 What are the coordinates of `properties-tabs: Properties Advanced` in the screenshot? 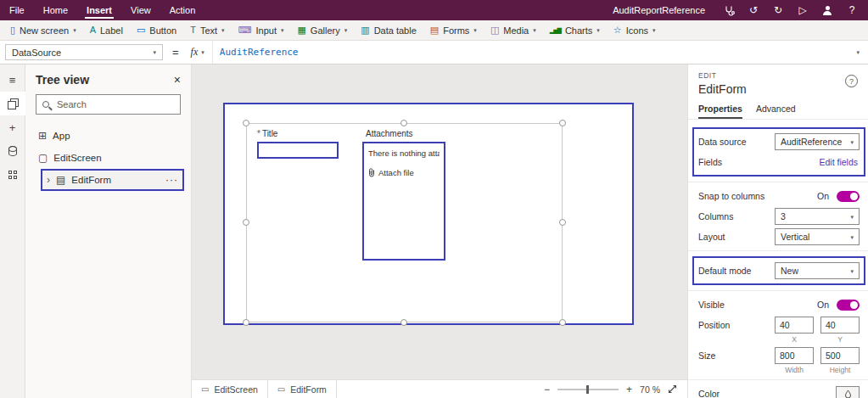 It's located at (778, 108).